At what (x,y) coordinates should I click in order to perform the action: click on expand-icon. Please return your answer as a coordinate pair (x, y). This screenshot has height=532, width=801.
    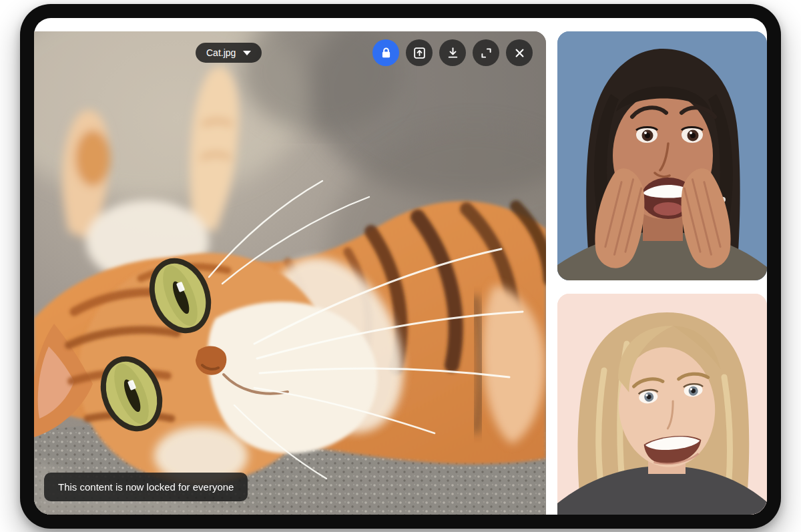
    Looking at the image, I should click on (486, 53).